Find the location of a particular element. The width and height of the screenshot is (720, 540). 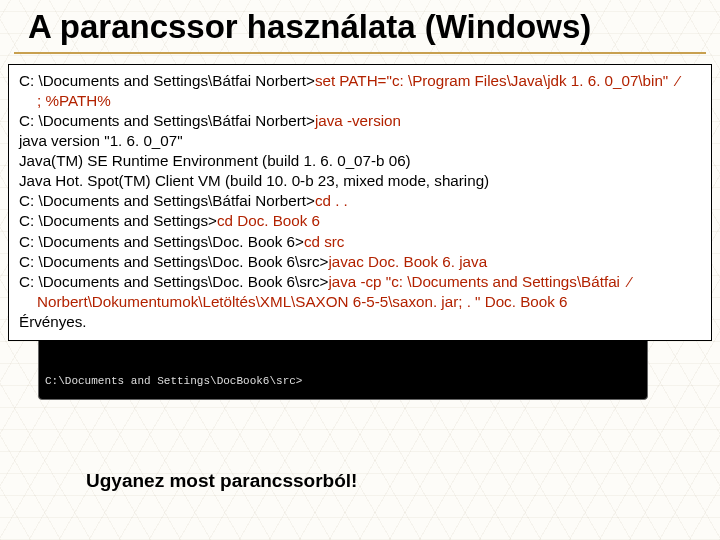

terminal-line: C:\Documents and Settings\DocBook6\src> is located at coordinates (343, 381).